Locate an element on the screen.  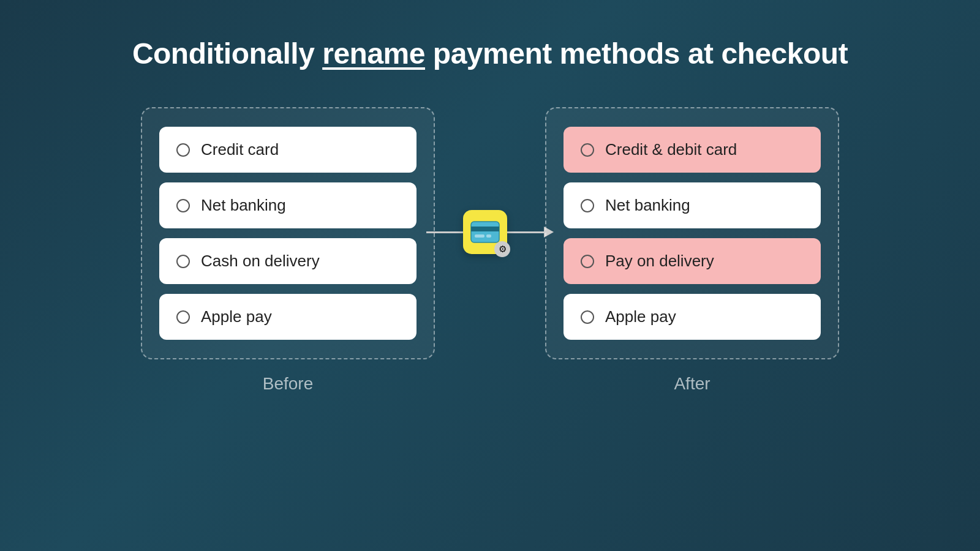
title-underlined: rename is located at coordinates (374, 54).